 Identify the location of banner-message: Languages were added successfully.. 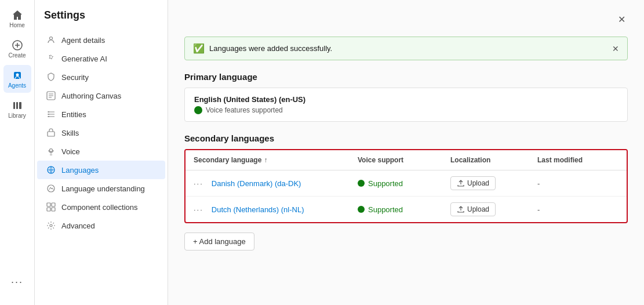
(271, 49).